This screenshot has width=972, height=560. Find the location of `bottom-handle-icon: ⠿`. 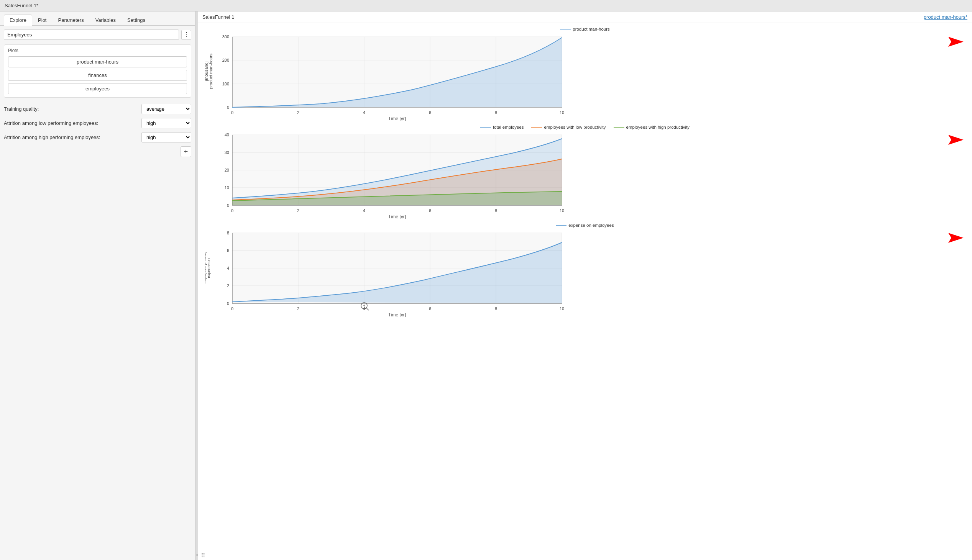

bottom-handle-icon: ⠿ is located at coordinates (203, 555).